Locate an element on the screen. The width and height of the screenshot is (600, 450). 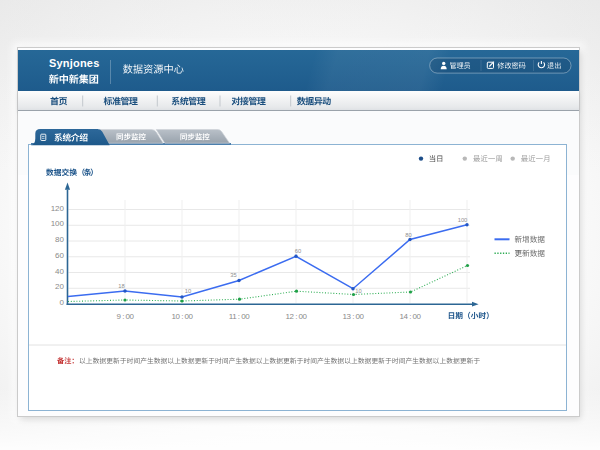
svg-text: 11 : 00 is located at coordinates (240, 316).